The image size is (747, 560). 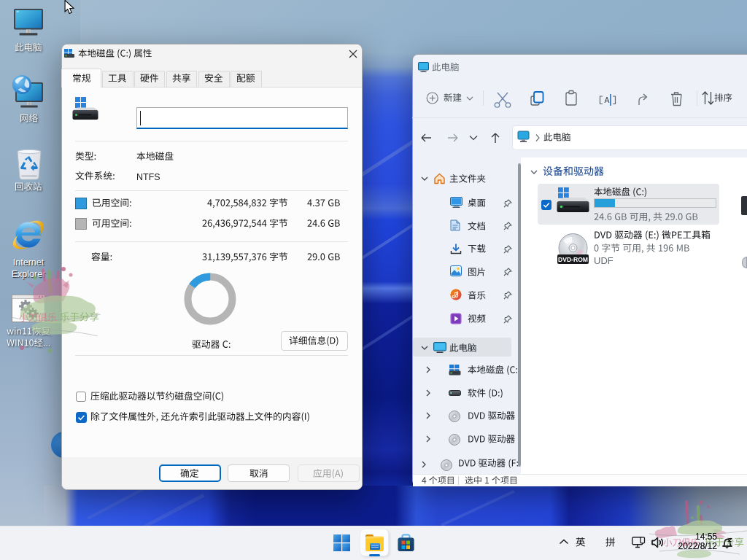 What do you see at coordinates (573, 260) in the screenshot?
I see `svg-text: DVD-ROM` at bounding box center [573, 260].